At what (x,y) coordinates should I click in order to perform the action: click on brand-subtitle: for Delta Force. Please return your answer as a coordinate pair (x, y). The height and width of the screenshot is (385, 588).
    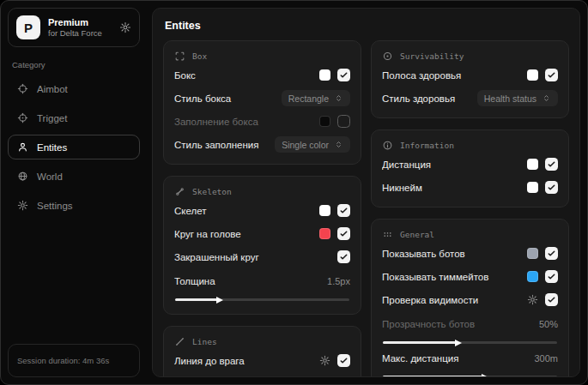
    Looking at the image, I should click on (76, 33).